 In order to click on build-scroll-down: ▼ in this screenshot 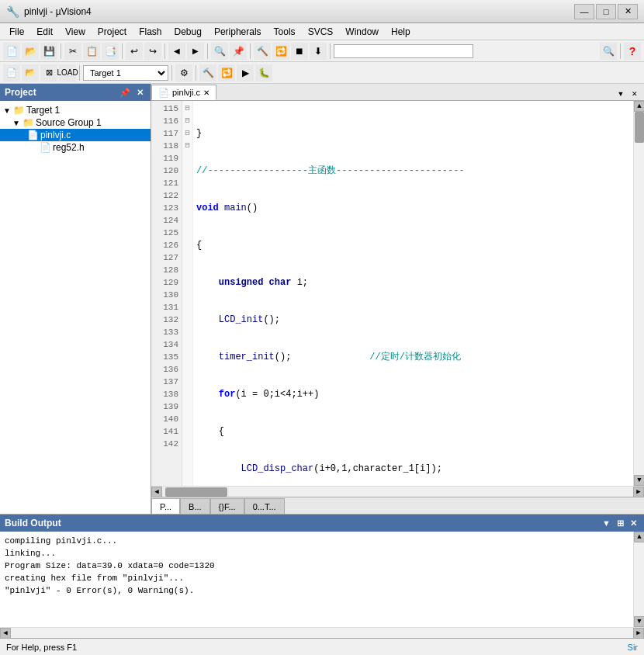, I will do `click(639, 622)`.